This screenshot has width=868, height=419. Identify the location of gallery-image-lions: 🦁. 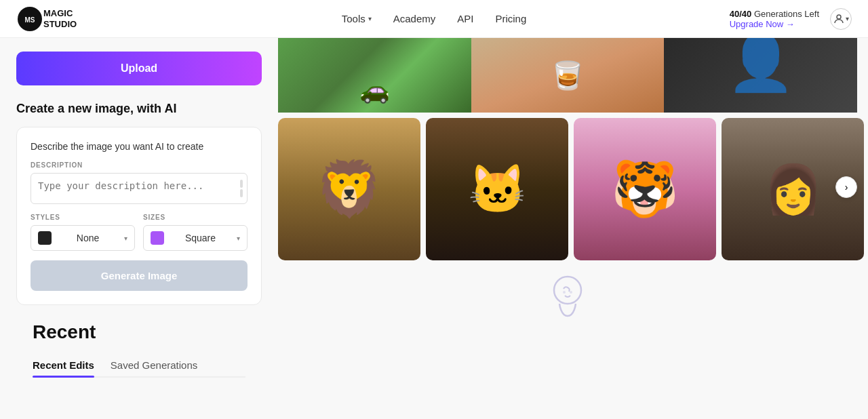
(349, 189).